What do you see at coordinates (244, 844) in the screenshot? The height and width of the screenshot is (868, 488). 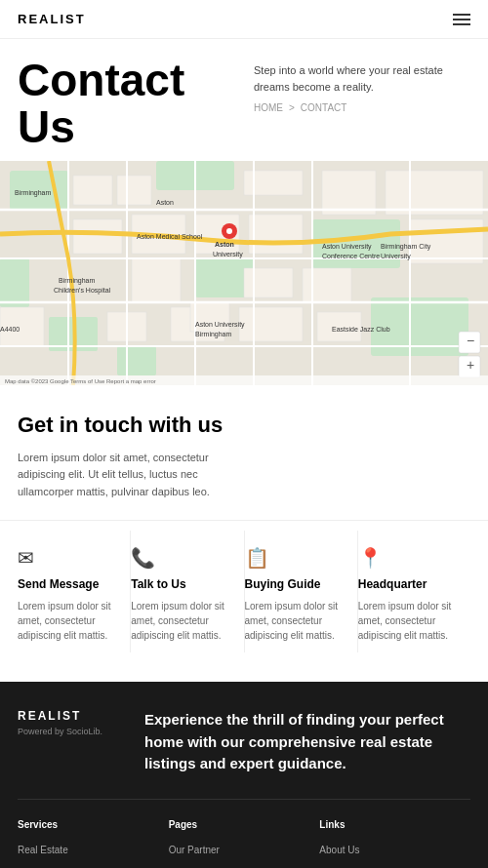 I see `footer-pages: Pages Our Partner Career Help Center Our…` at bounding box center [244, 844].